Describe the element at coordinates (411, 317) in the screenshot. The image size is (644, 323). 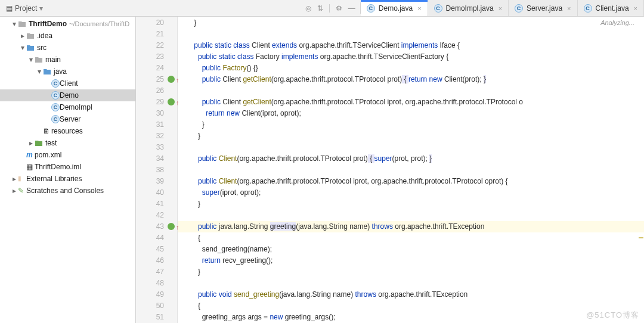
I see `code-line: greeting_args args = new greeting_args()…` at that location.